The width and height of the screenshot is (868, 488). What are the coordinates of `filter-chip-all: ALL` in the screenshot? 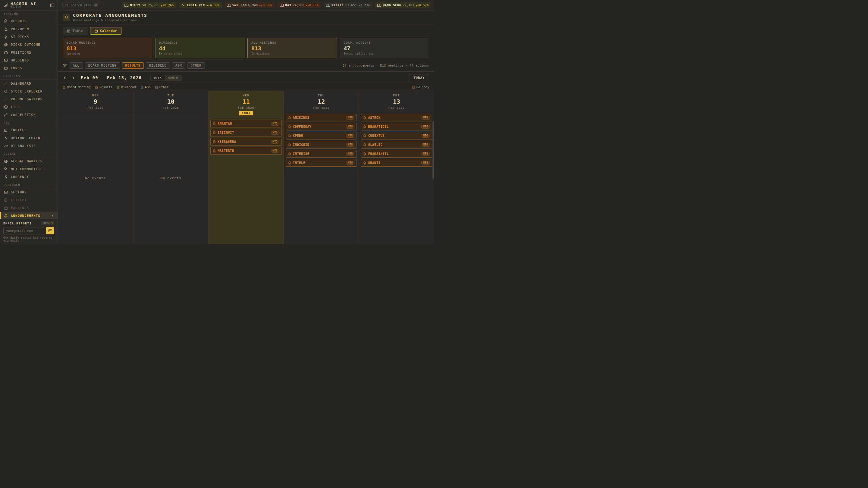 It's located at (76, 65).